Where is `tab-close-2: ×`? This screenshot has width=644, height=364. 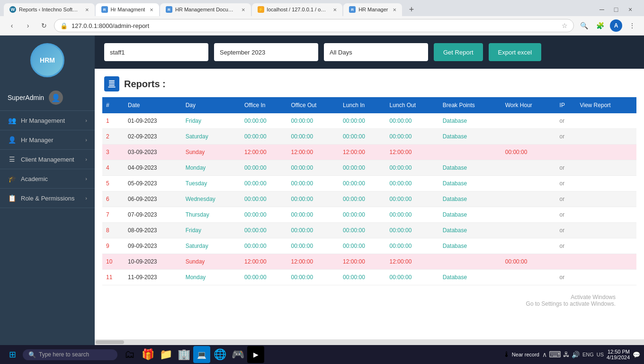 tab-close-2: × is located at coordinates (152, 9).